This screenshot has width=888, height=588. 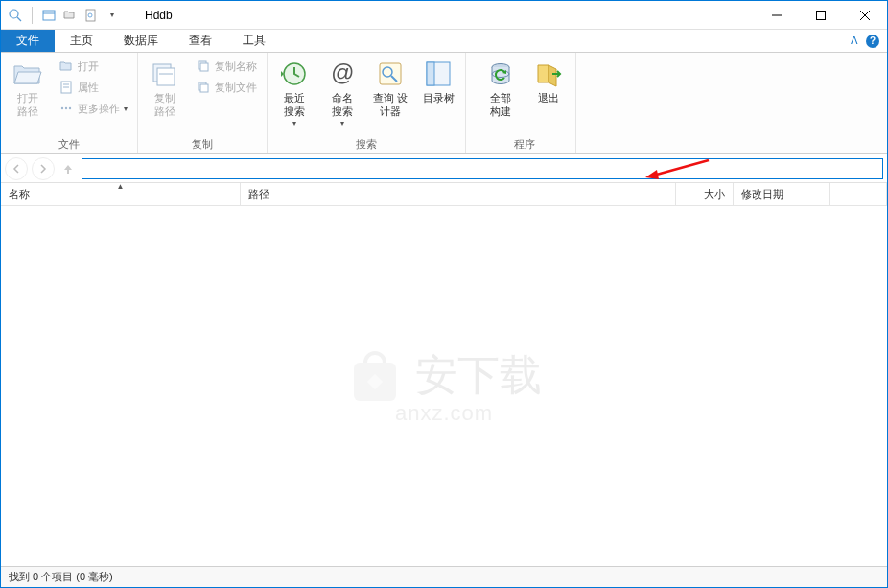 I want to click on column-size: 大小, so click(x=705, y=194).